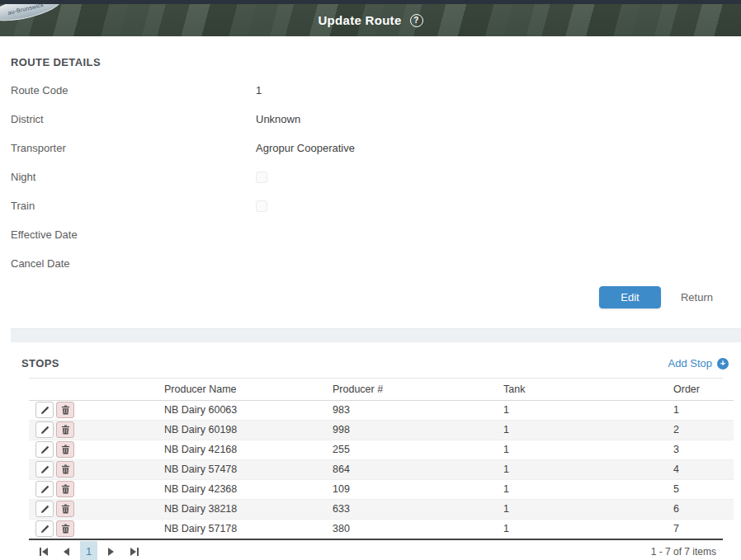 The width and height of the screenshot is (741, 560). What do you see at coordinates (134, 551) in the screenshot?
I see `pager-last-button` at bounding box center [134, 551].